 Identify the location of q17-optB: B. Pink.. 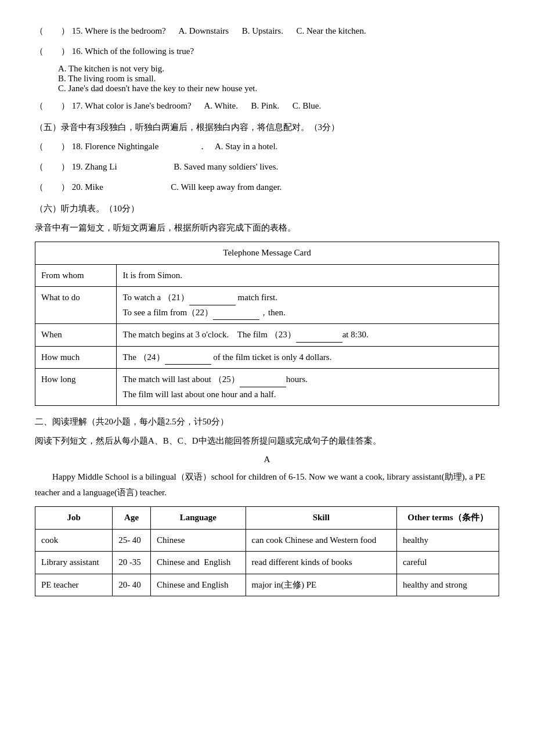
(265, 106).